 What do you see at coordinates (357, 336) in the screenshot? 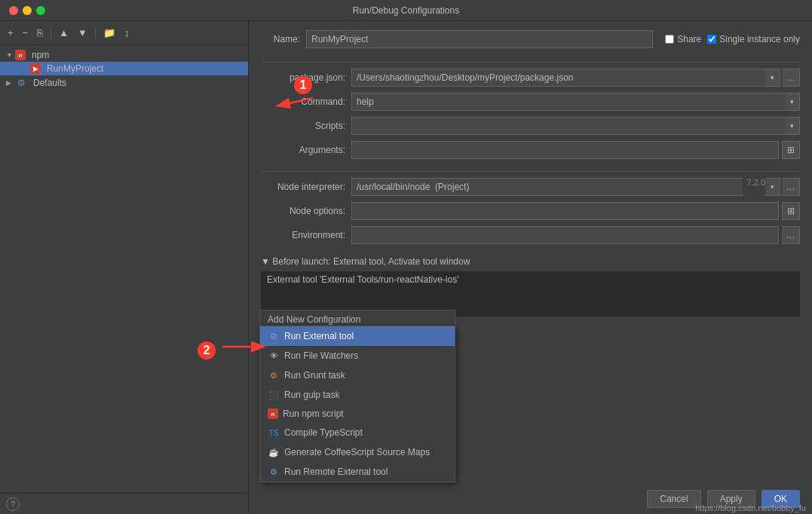
I see `menu-item-run-external-tool: ⚙ Run External tool` at bounding box center [357, 336].